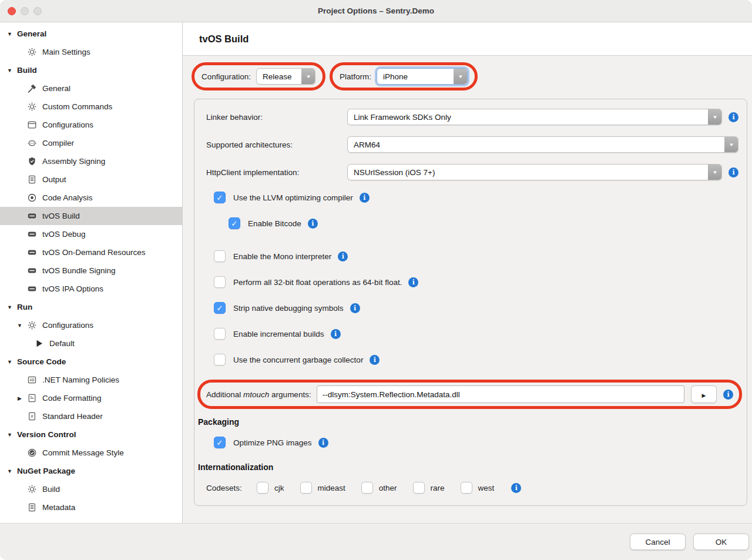 The height and width of the screenshot is (560, 752). Describe the element at coordinates (278, 334) in the screenshot. I see `checkbox-label: Enable incremental builds` at that location.